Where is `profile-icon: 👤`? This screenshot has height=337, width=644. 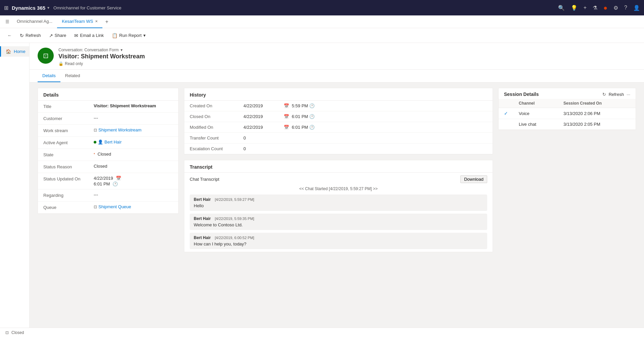
profile-icon: 👤 is located at coordinates (637, 8).